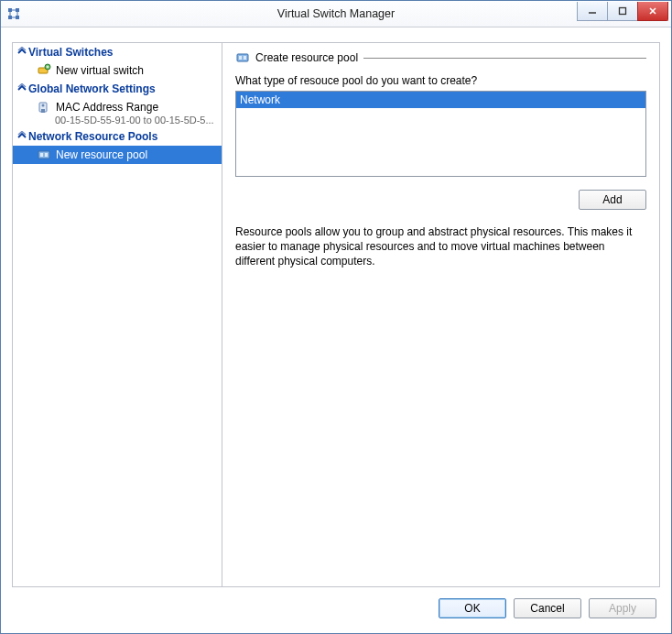 The height and width of the screenshot is (634, 672). Describe the element at coordinates (14, 14) in the screenshot. I see `app-icon` at that location.